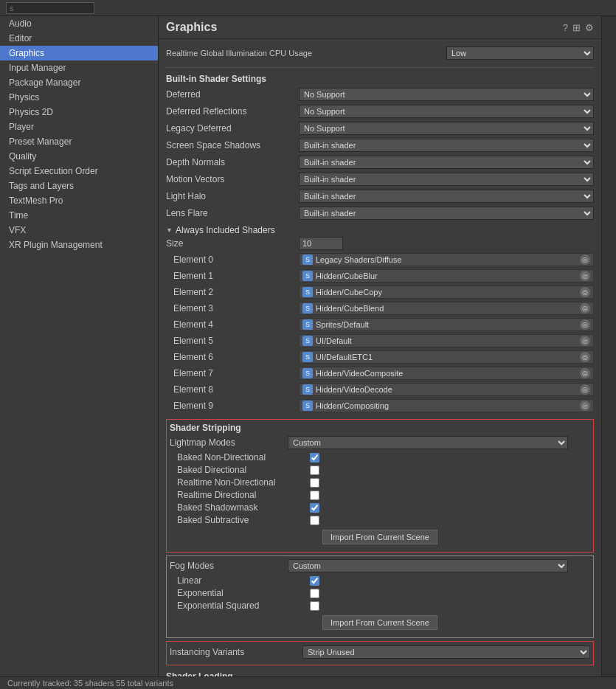 Image resolution: width=616 pixels, height=689 pixels. Describe the element at coordinates (446, 145) in the screenshot. I see `builtin-select-screen-space-shadows: No SupportBuilt-in shaderCustom shader` at that location.